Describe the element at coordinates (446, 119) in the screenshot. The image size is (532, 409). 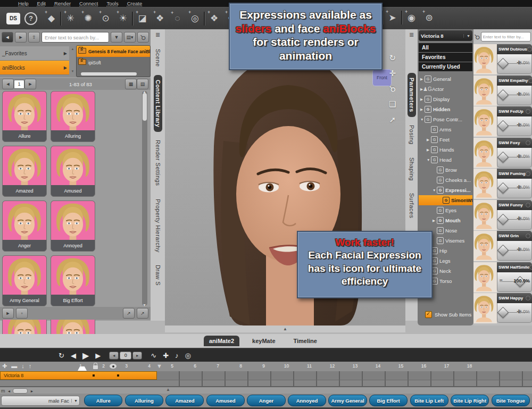
I see `param-tree-item: G Pose Contr...` at that location.